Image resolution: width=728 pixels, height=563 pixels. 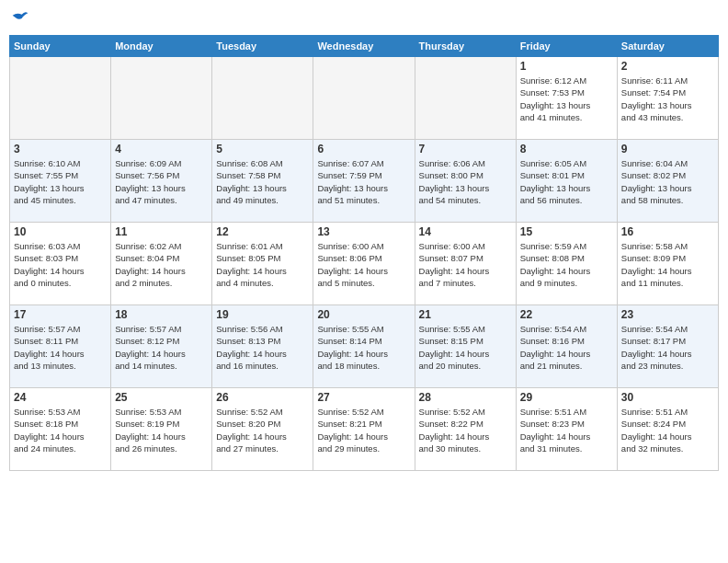 What do you see at coordinates (162, 232) in the screenshot?
I see `day-number: 11` at bounding box center [162, 232].